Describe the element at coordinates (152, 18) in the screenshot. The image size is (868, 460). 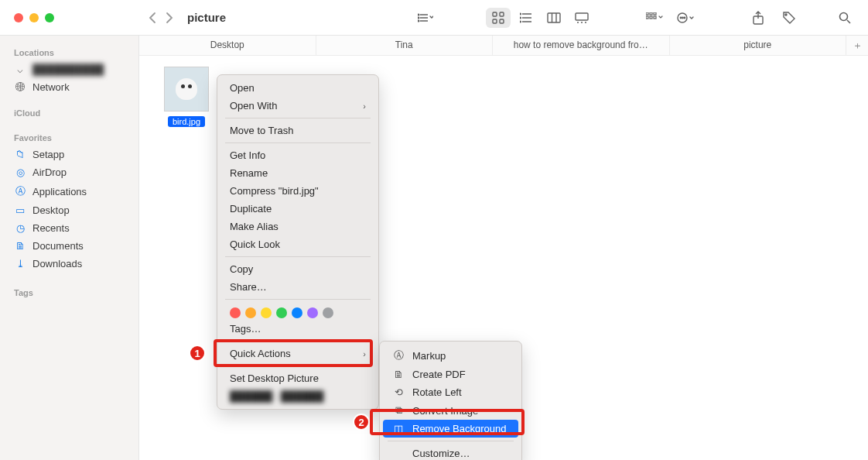
I see `back-button` at that location.